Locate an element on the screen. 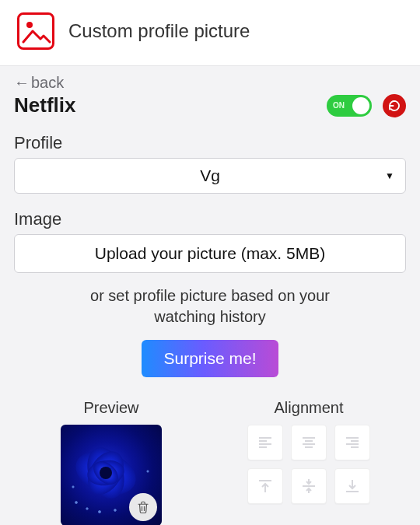 The height and width of the screenshot is (525, 420). align-right-button is located at coordinates (352, 443).